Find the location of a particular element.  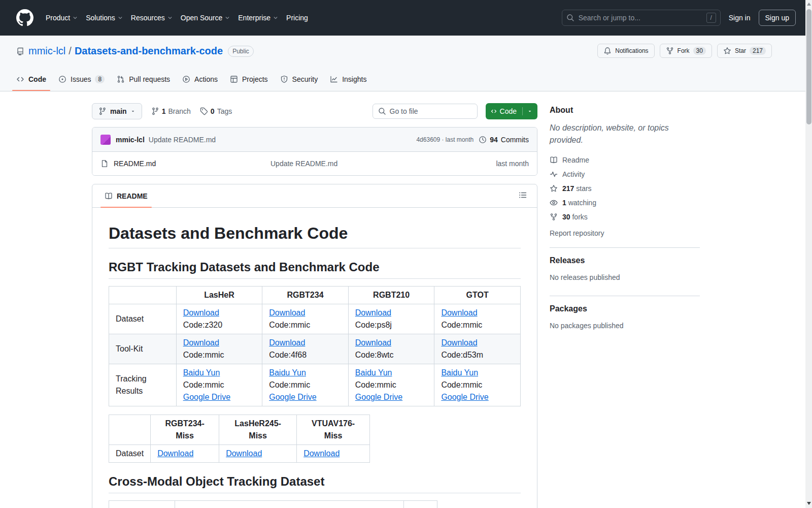

scrollbar-thumb is located at coordinates (809, 67).